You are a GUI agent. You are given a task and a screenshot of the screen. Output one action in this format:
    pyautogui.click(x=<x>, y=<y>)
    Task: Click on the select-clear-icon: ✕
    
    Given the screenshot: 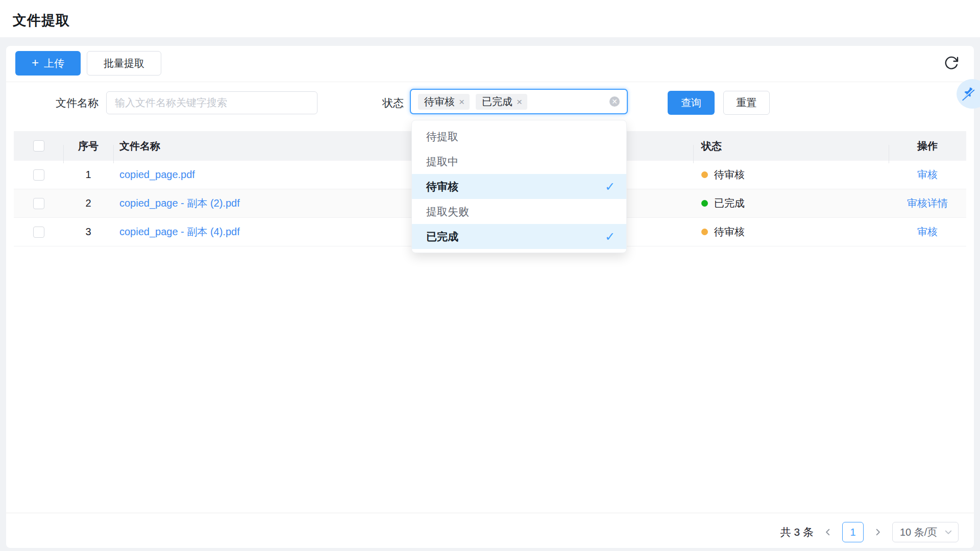 What is the action you would take?
    pyautogui.click(x=615, y=102)
    